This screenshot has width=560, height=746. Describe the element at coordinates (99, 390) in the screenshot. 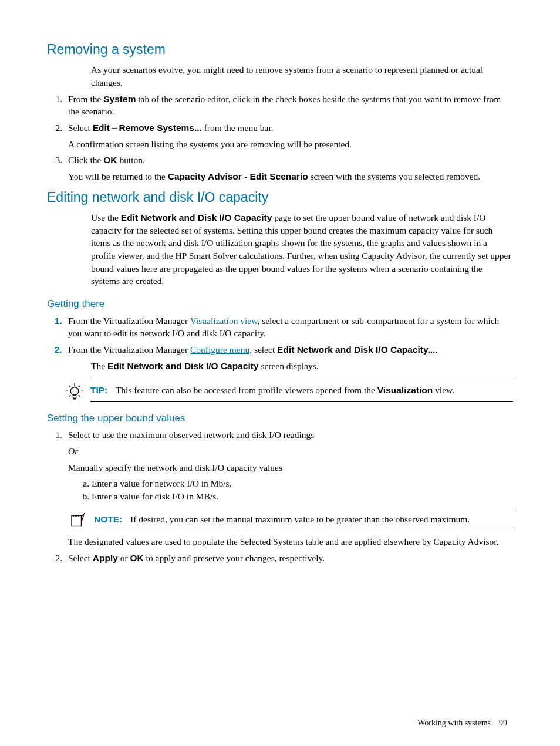

I see `tip-label: TIP:` at that location.